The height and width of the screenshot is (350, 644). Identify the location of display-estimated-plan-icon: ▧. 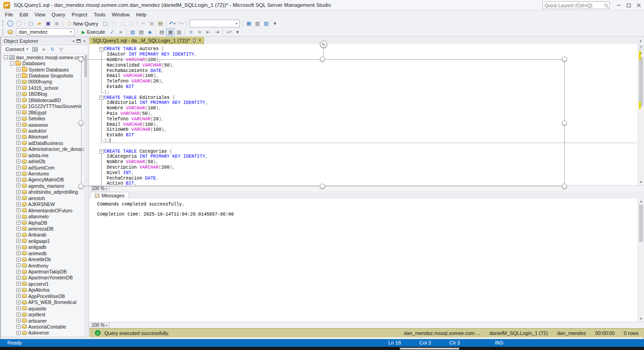
(132, 32).